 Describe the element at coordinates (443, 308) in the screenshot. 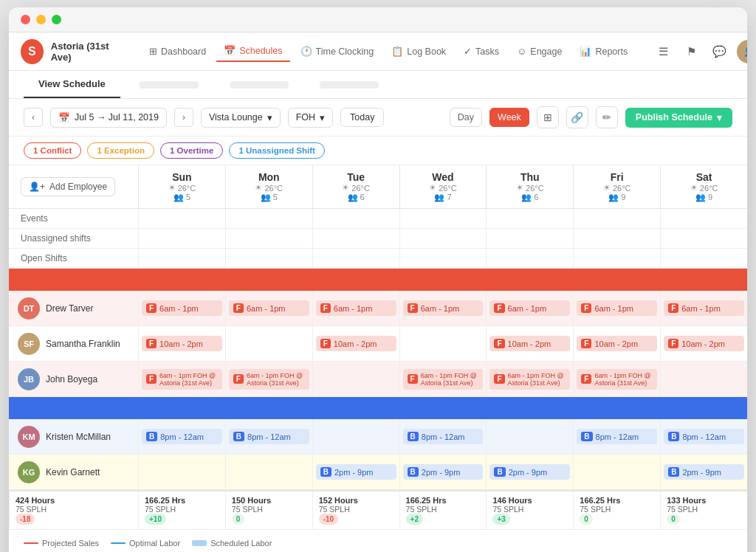

I see `shift-drew-wed: F6am - 1pm` at that location.